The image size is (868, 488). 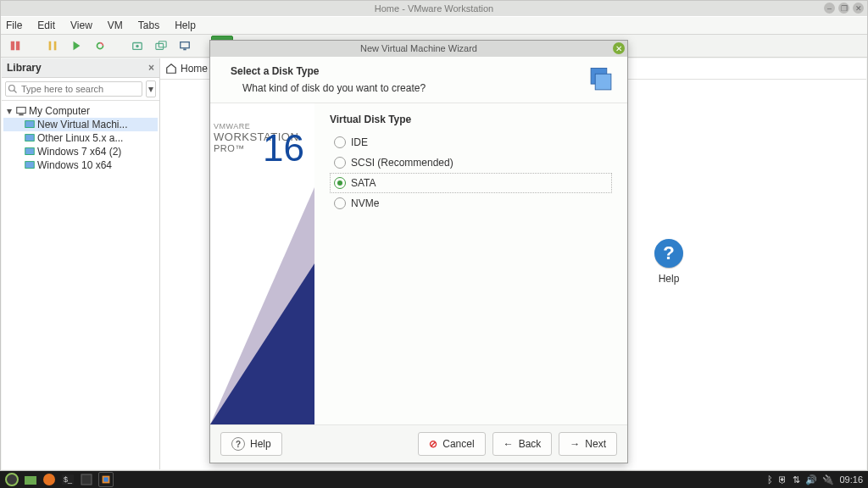 What do you see at coordinates (115, 25) in the screenshot?
I see `menu-vm: VM` at bounding box center [115, 25].